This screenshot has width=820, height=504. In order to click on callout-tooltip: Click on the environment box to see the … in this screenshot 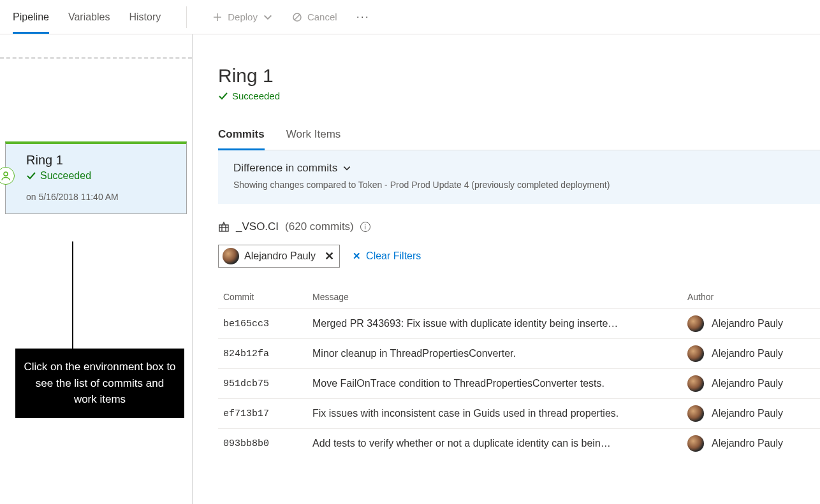, I will do `click(99, 384)`.